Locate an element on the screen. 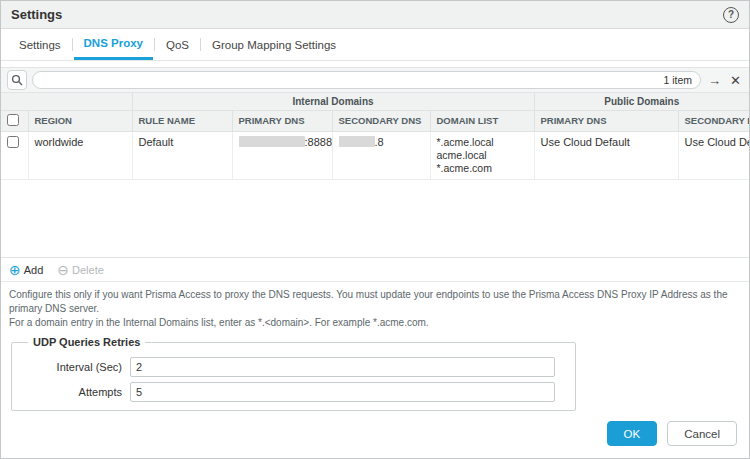 This screenshot has width=750, height=459. interval-row: Interval (Sec) is located at coordinates (294, 367).